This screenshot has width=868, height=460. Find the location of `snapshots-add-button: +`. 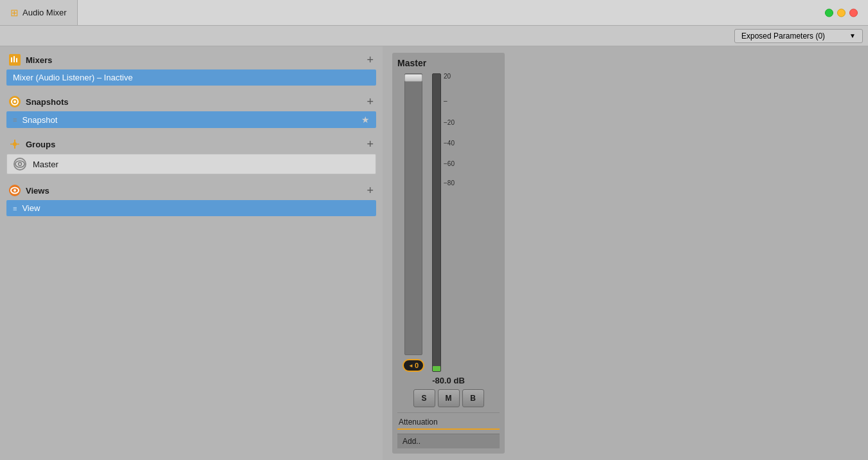

snapshots-add-button: + is located at coordinates (370, 102).